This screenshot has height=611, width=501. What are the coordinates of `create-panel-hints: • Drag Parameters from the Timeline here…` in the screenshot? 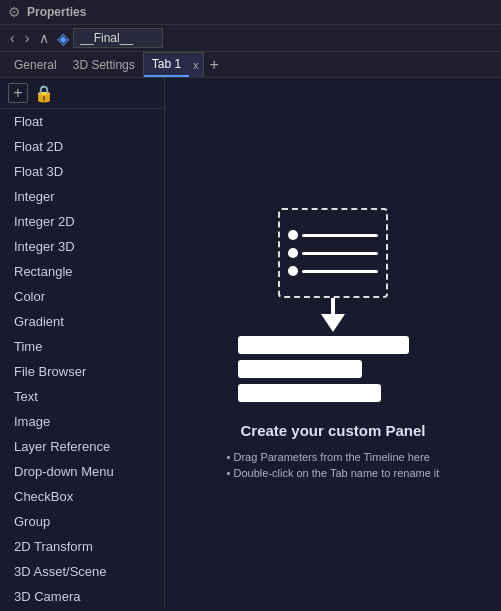 It's located at (334, 465).